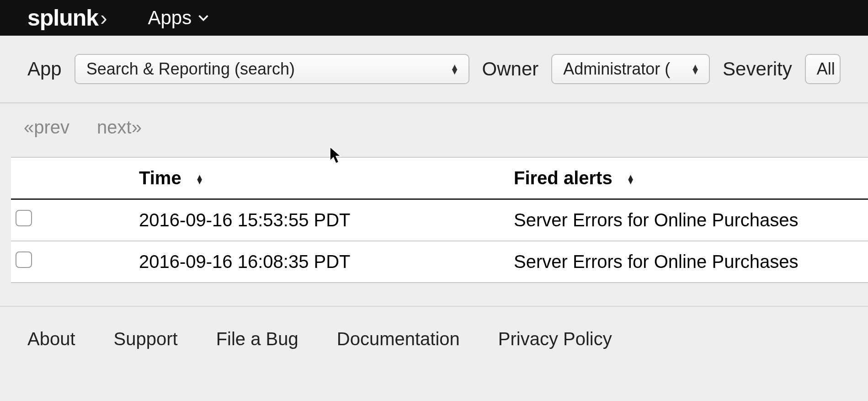  Describe the element at coordinates (103, 18) in the screenshot. I see `logo-arrow-icon: ›` at that location.